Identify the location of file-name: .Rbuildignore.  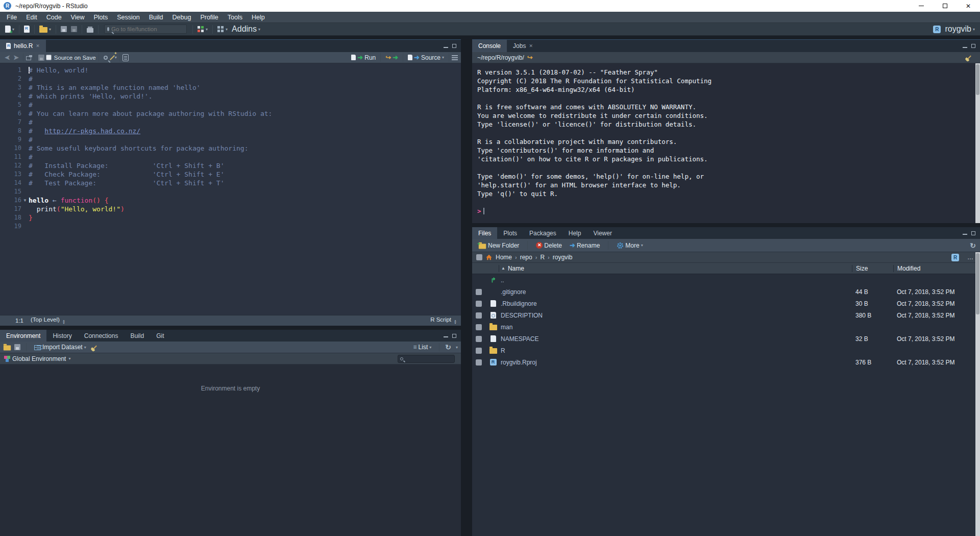
(676, 304).